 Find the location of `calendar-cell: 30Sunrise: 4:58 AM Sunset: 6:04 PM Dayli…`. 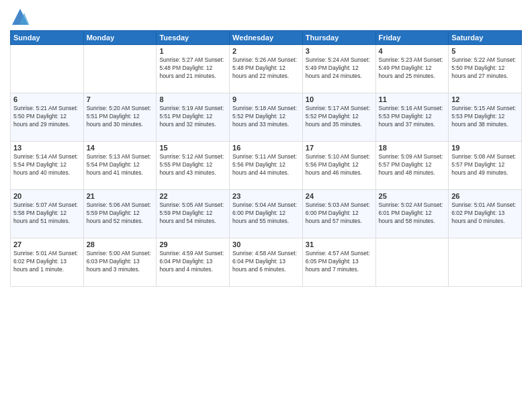

calendar-cell: 30Sunrise: 4:58 AM Sunset: 6:04 PM Dayli… is located at coordinates (266, 263).